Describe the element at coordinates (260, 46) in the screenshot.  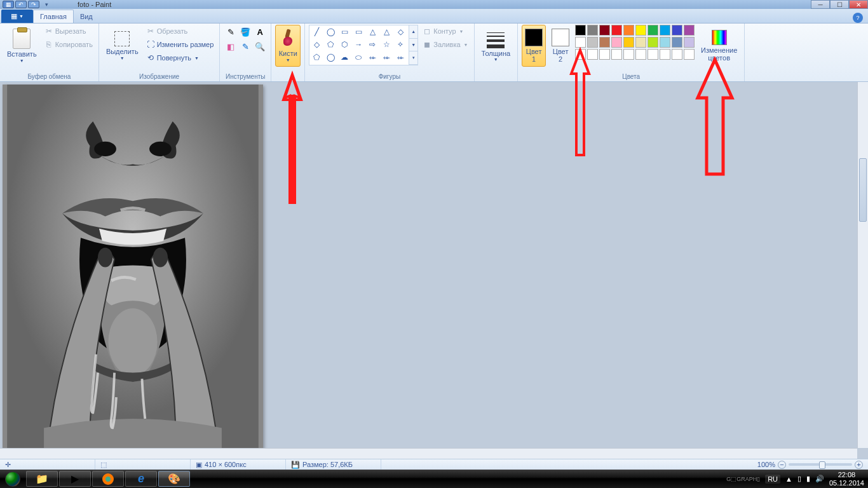
I see `magnifier-tool: 🔍` at that location.